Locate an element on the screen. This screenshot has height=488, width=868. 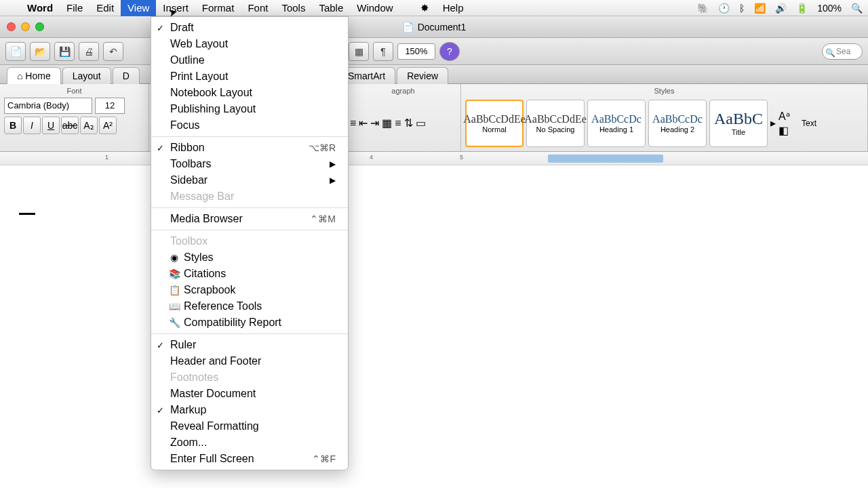
wifi-icon: 📶 is located at coordinates (760, 8).